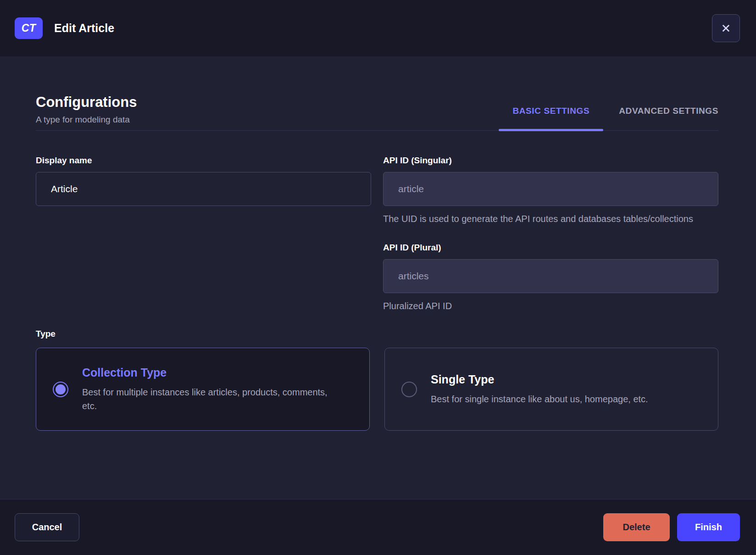 The image size is (756, 555). What do you see at coordinates (29, 28) in the screenshot?
I see `content-type-badge-label: CT` at bounding box center [29, 28].